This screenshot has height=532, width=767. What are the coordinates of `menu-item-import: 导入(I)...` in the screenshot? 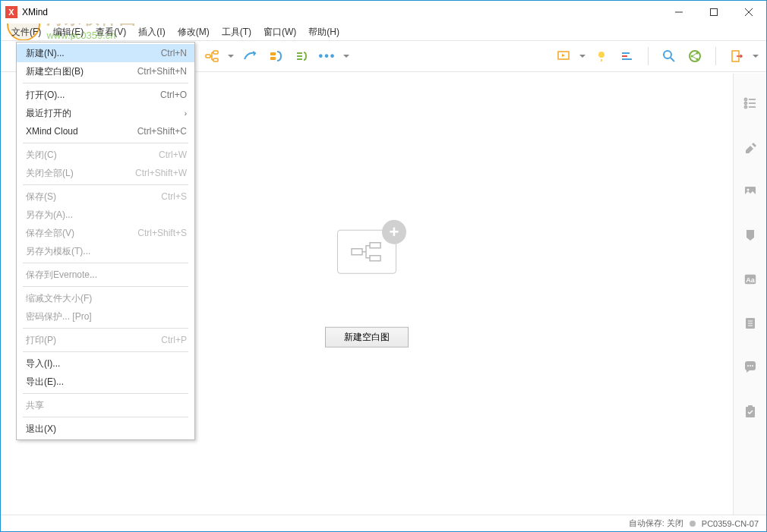 It's located at (106, 364).